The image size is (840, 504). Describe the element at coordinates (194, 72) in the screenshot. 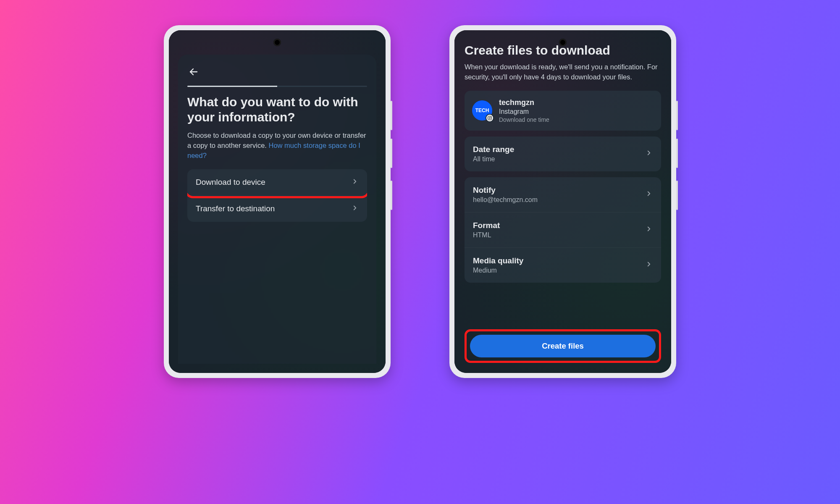

I see `arrow-left-icon` at that location.